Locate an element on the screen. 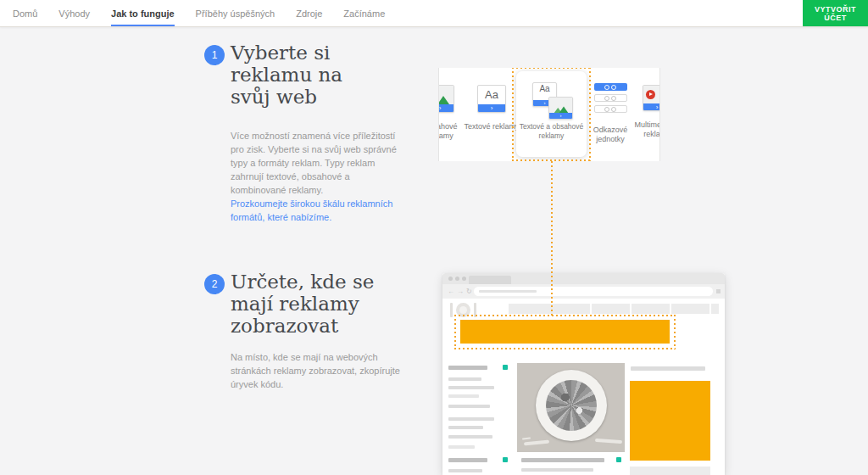 This screenshot has width=868, height=475. nav-item-jak-to-funguje: Jak to funguje is located at coordinates (142, 14).